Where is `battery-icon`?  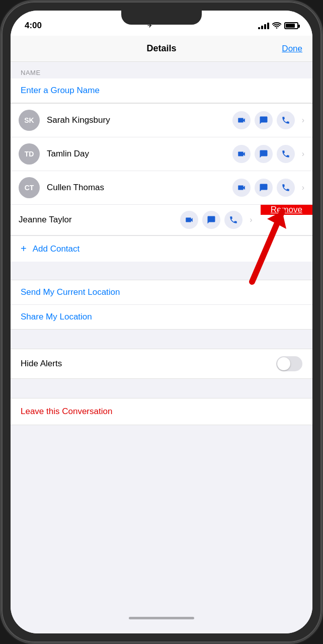
battery-icon is located at coordinates (291, 26).